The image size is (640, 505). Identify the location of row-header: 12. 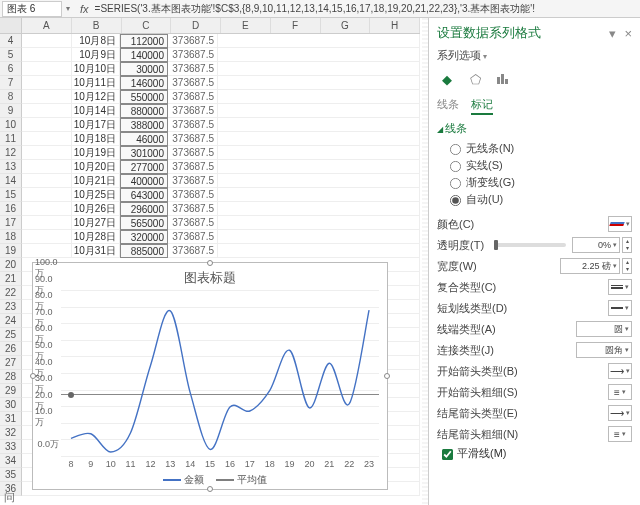
(11, 153).